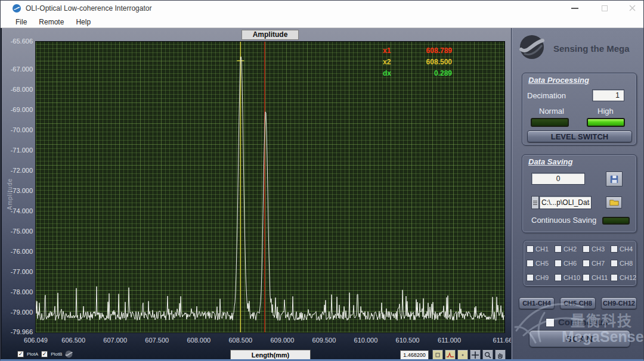 The image size is (644, 361). What do you see at coordinates (542, 249) in the screenshot?
I see `label-ch1: CH1` at bounding box center [542, 249].